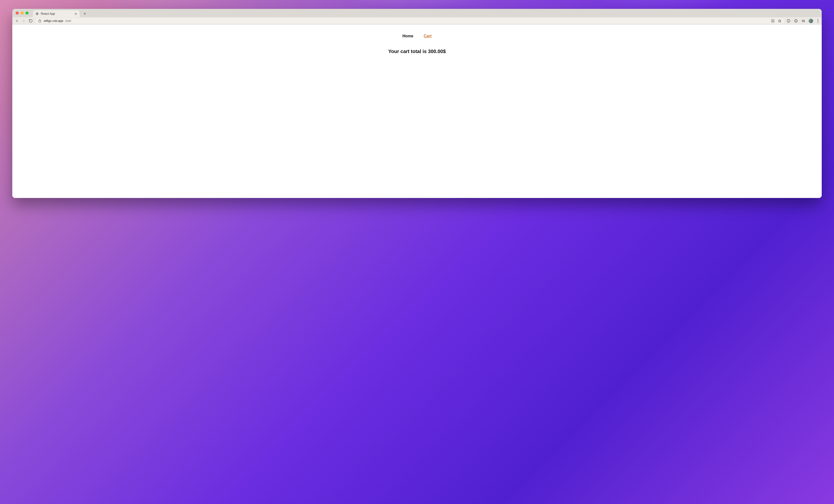 This screenshot has width=834, height=504. I want to click on address-path: /cart, so click(68, 21).